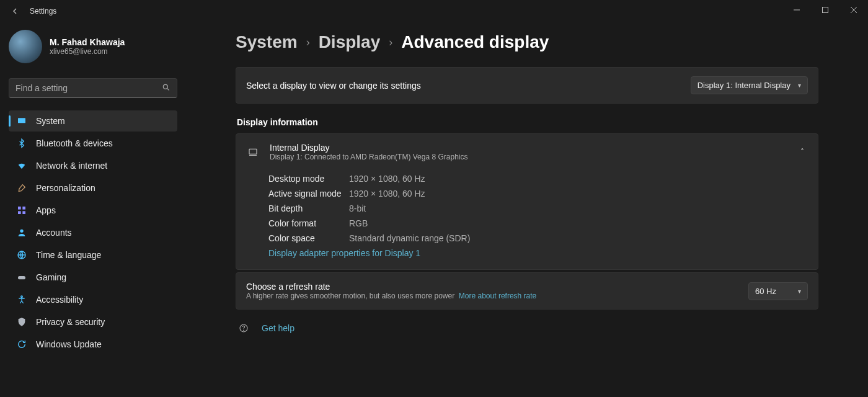  I want to click on help-icon, so click(244, 328).